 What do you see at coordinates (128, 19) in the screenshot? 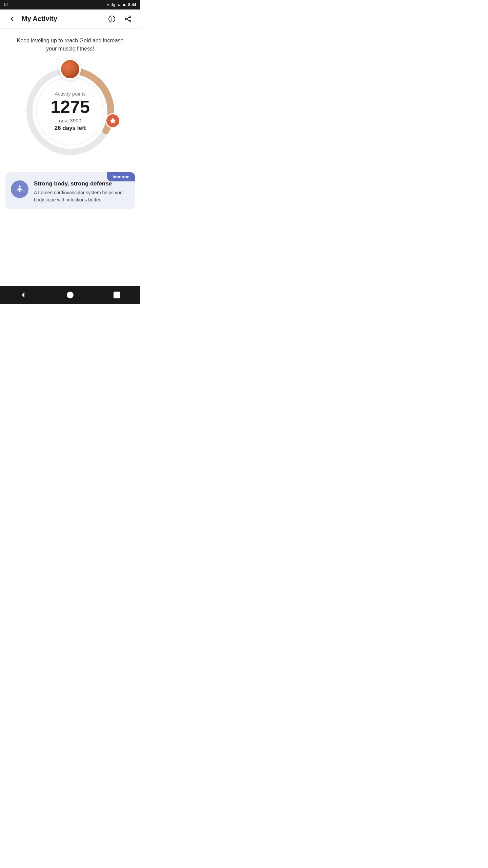
I see `share-button` at bounding box center [128, 19].